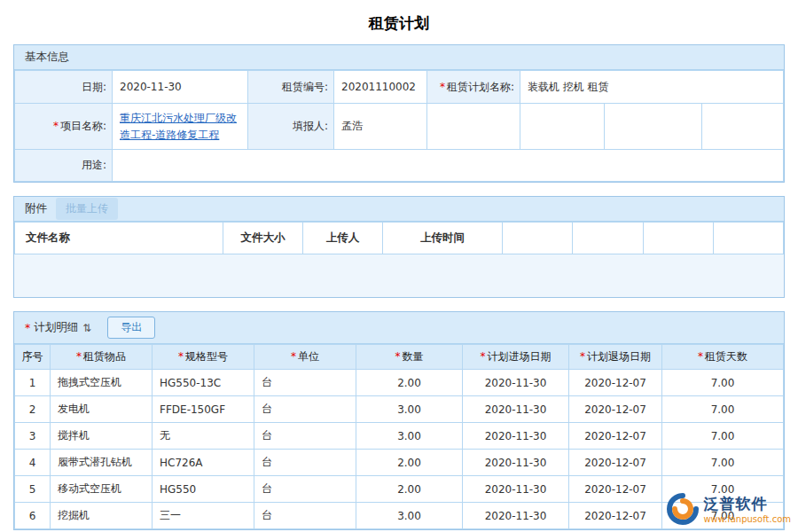  Describe the element at coordinates (33, 357) in the screenshot. I see `details-column-header: 序号` at that location.